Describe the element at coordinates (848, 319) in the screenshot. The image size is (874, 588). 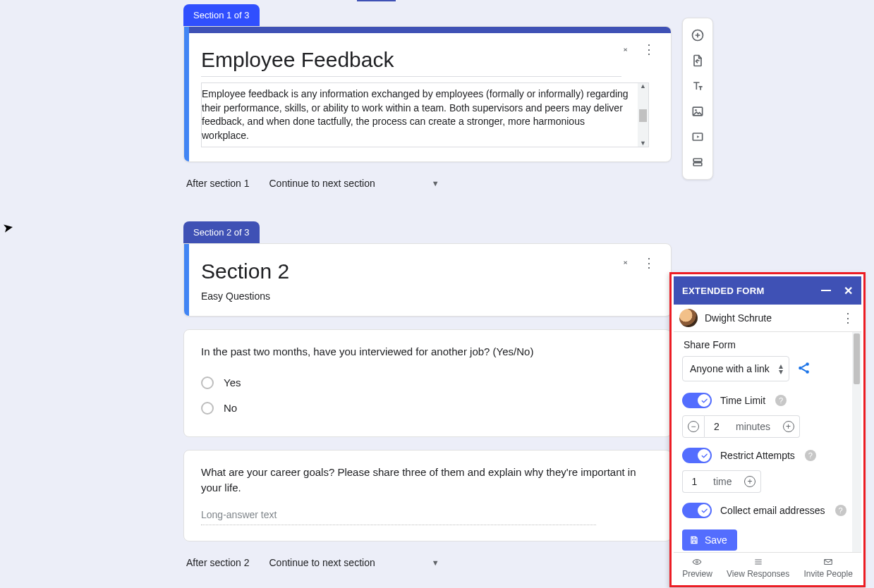
I see `user-more-icon: ⋮` at that location.